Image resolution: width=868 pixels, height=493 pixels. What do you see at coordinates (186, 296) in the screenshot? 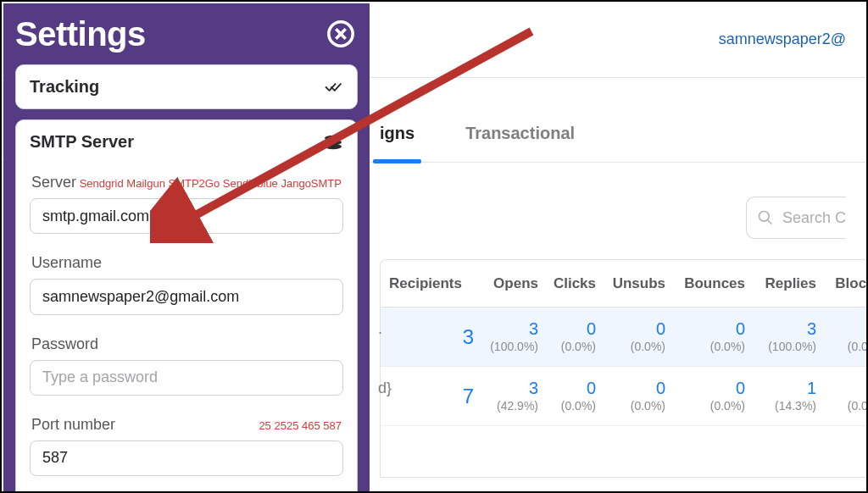
I see `username-input` at bounding box center [186, 296].